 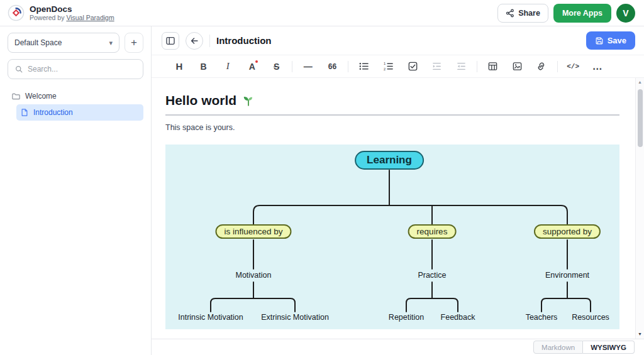 What do you see at coordinates (252, 67) in the screenshot?
I see `font-color-icon: A` at bounding box center [252, 67].